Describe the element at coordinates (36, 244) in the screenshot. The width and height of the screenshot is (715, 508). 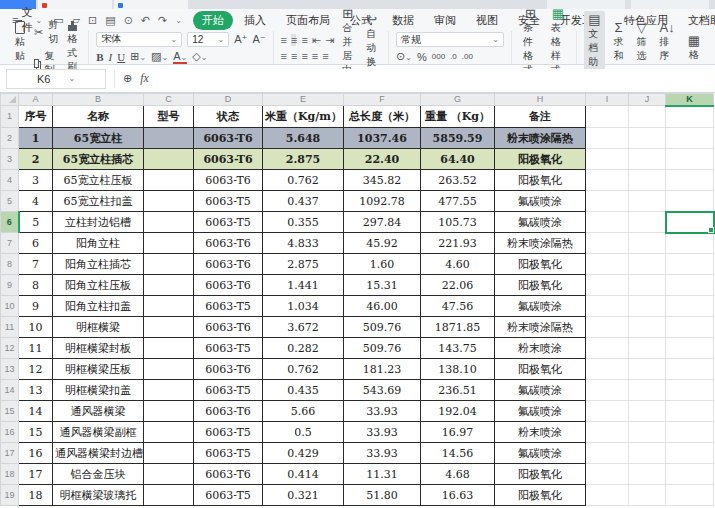
I see `cell-a7: 6` at that location.